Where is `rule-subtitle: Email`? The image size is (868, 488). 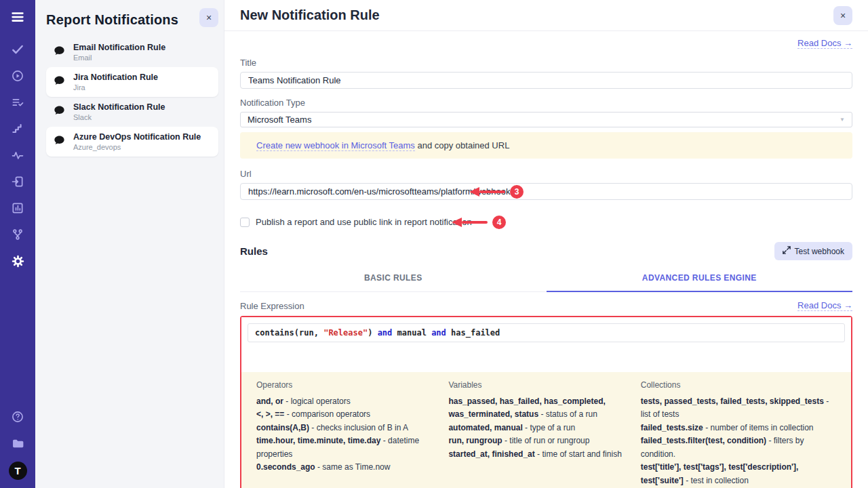 rule-subtitle: Email is located at coordinates (119, 58).